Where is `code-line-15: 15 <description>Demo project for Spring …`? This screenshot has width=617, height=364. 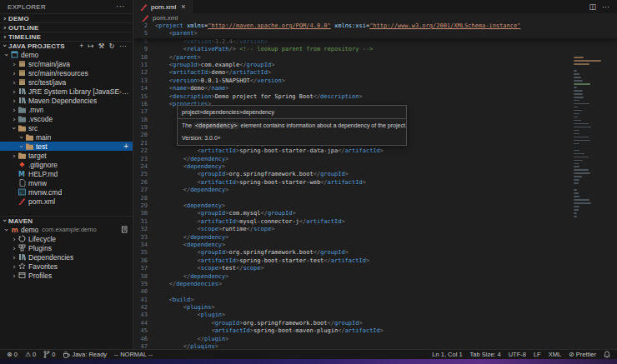 code-line-15: 15 <description>Demo project for Spring … is located at coordinates (375, 97).